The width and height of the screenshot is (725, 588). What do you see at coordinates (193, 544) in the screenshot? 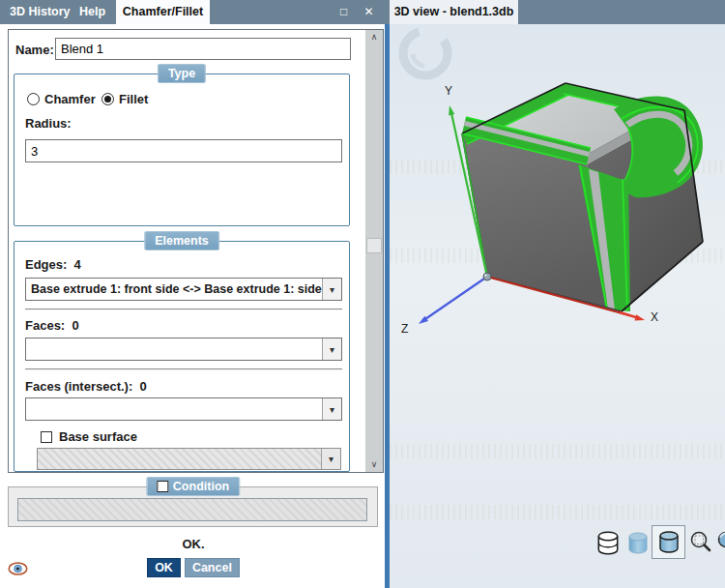
I see `status-text: OK.` at bounding box center [193, 544].